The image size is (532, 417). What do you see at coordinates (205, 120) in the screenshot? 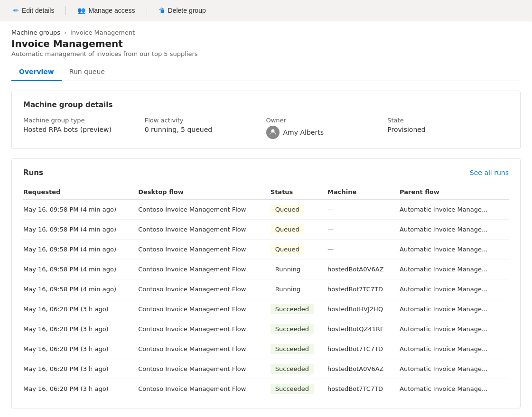
I see `flow-activity-label: Flow activity` at bounding box center [205, 120].